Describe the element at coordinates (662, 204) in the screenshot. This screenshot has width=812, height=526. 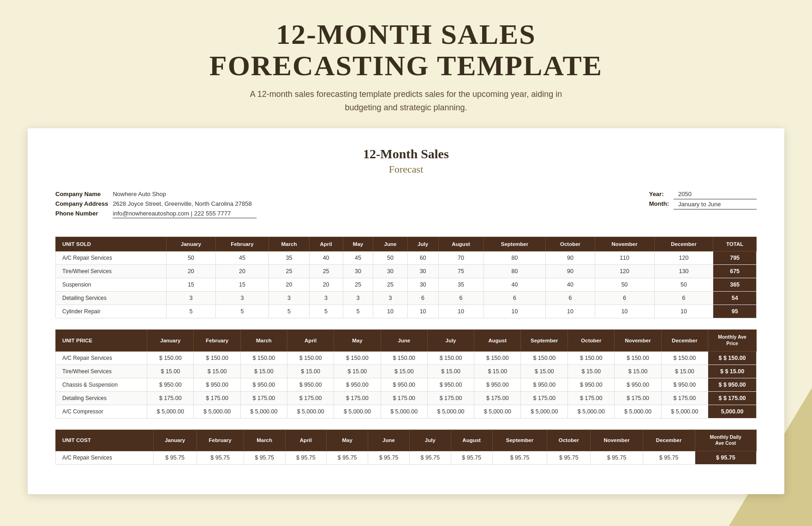
I see `month-label: Month:` at that location.